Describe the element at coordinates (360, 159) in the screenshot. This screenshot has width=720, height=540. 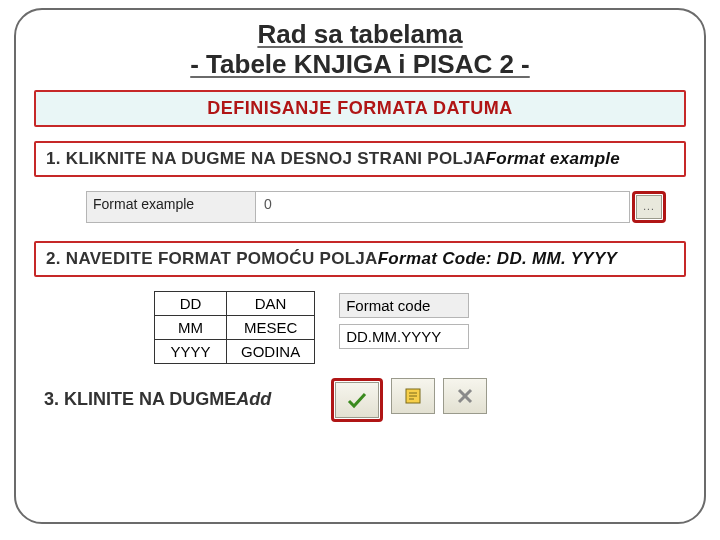
I see `step1-box: 1. KLIKNITE NA DUGME NA DESNOJ STRANI PO…` at that location.